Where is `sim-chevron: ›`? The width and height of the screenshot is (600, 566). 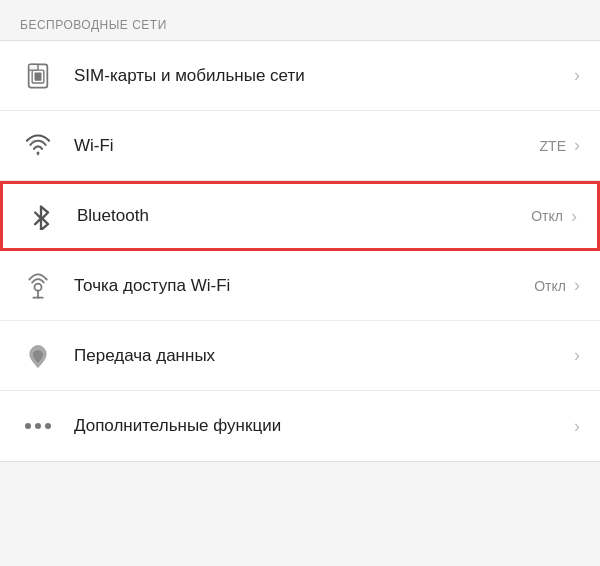 sim-chevron: › is located at coordinates (577, 76).